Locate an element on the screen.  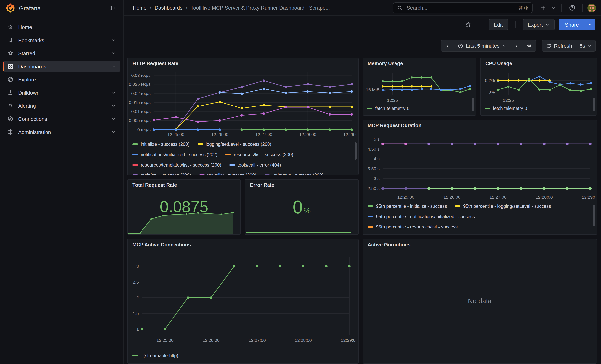
panel-title: HTTP Request Rate is located at coordinates (243, 62).